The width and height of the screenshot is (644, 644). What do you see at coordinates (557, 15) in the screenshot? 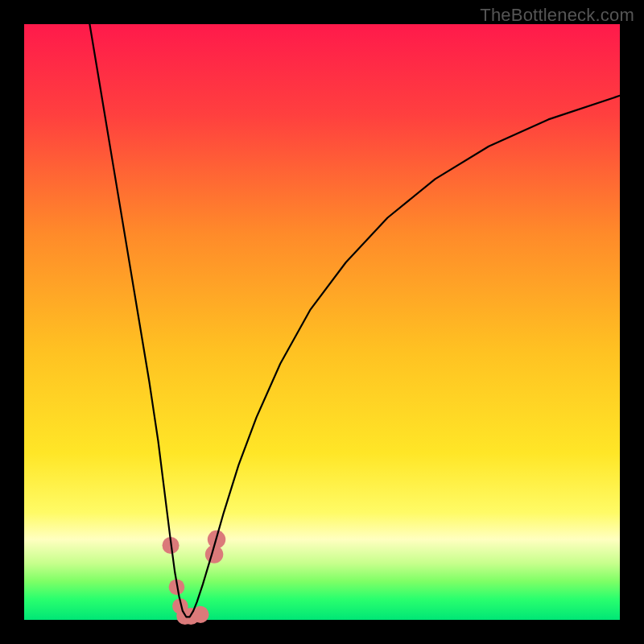
I see `watermark-text: TheBottleneck.com` at bounding box center [557, 15].